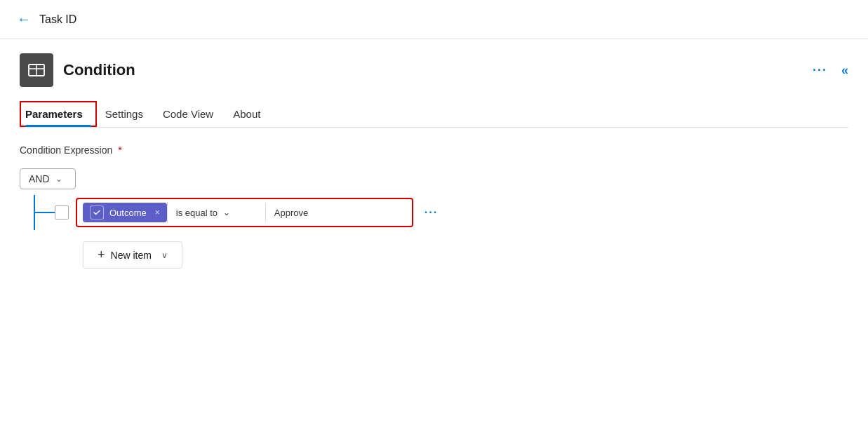 The height and width of the screenshot is (425, 868). What do you see at coordinates (434, 70) in the screenshot?
I see `action-header: Condition ··· «` at bounding box center [434, 70].